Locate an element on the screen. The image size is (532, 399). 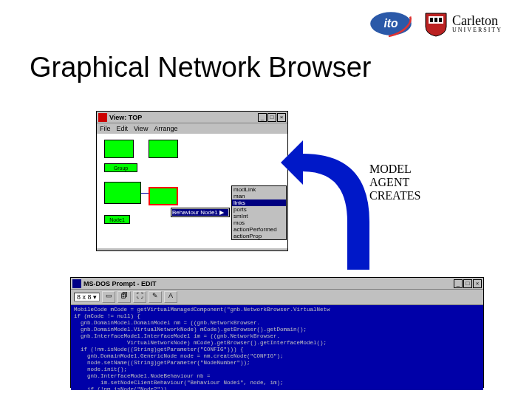
dos-minimize-button: _ is located at coordinates (458, 284).